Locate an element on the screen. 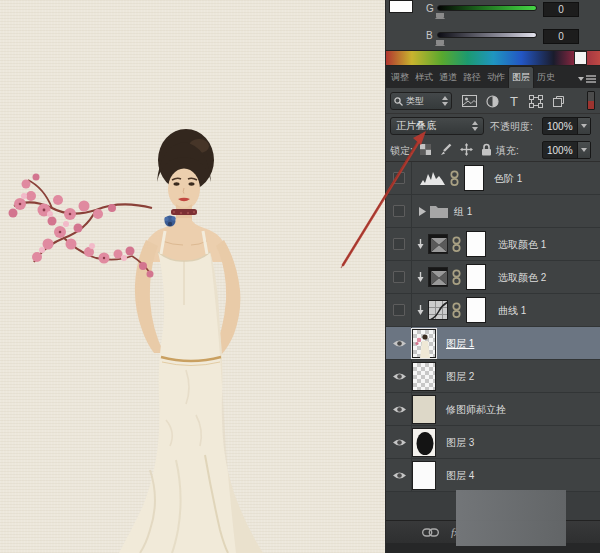 This screenshot has width=600, height=553. fill-field: 100% is located at coordinates (566, 150).